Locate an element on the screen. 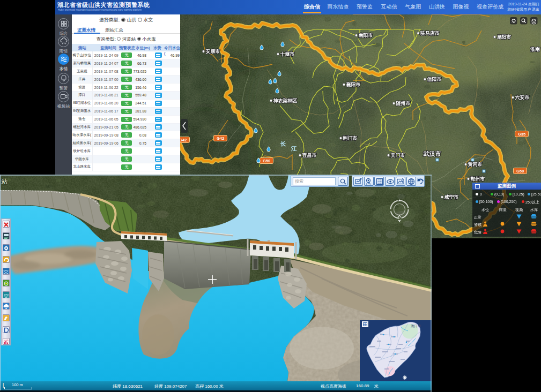 This screenshot has height=392, width=541. svg-text: 黄冈市 is located at coordinates (475, 164).